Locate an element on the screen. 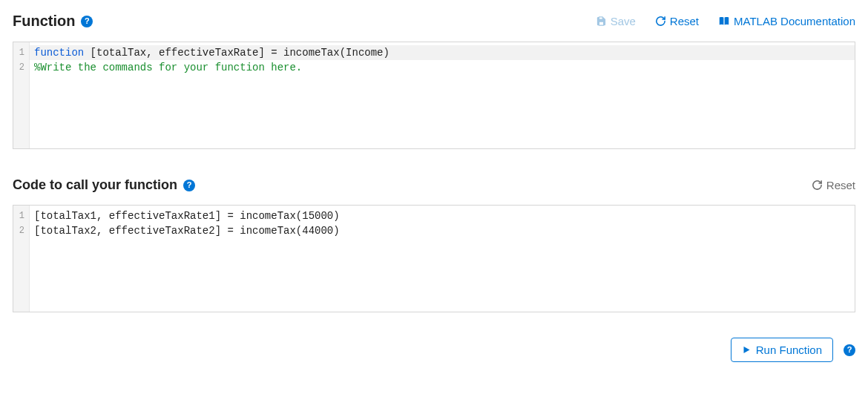  run-label: Run Function is located at coordinates (789, 350).